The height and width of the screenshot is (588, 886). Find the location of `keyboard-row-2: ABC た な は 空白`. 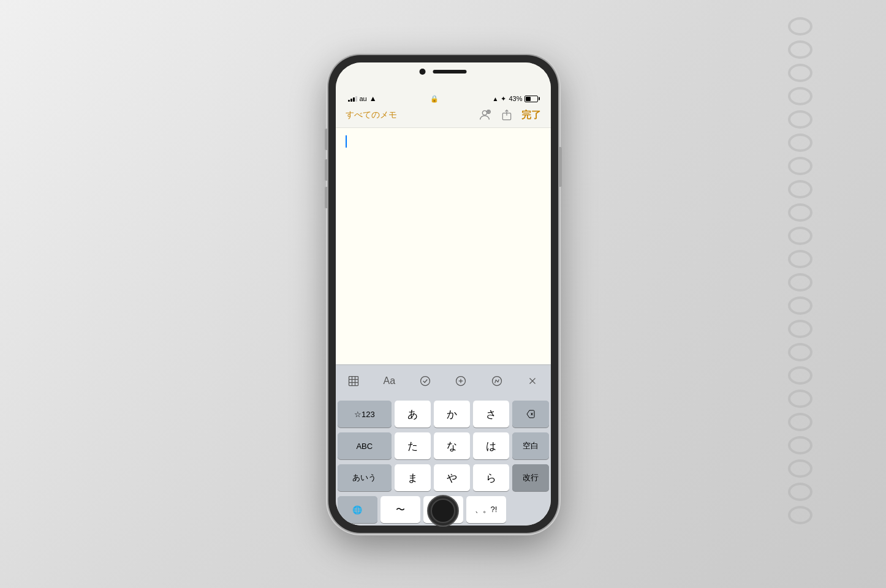

keyboard-row-2: ABC た な は 空白 is located at coordinates (444, 446).